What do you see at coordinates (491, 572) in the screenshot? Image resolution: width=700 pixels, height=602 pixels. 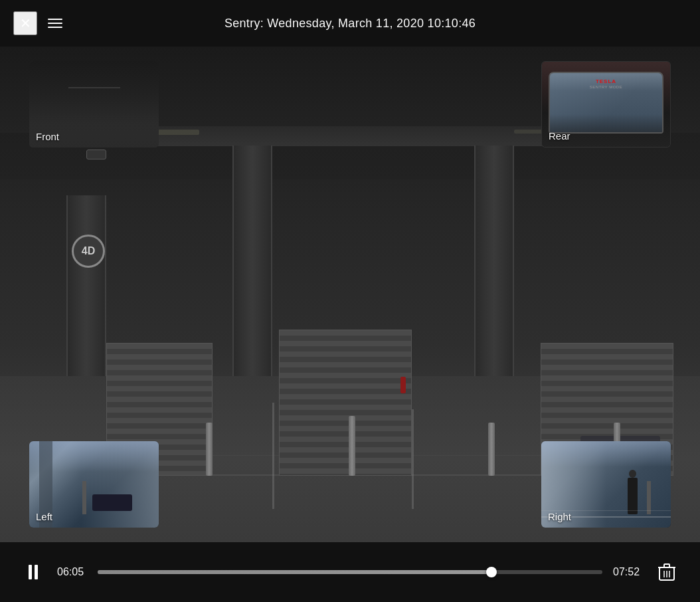 I see `progress-handle` at bounding box center [491, 572].